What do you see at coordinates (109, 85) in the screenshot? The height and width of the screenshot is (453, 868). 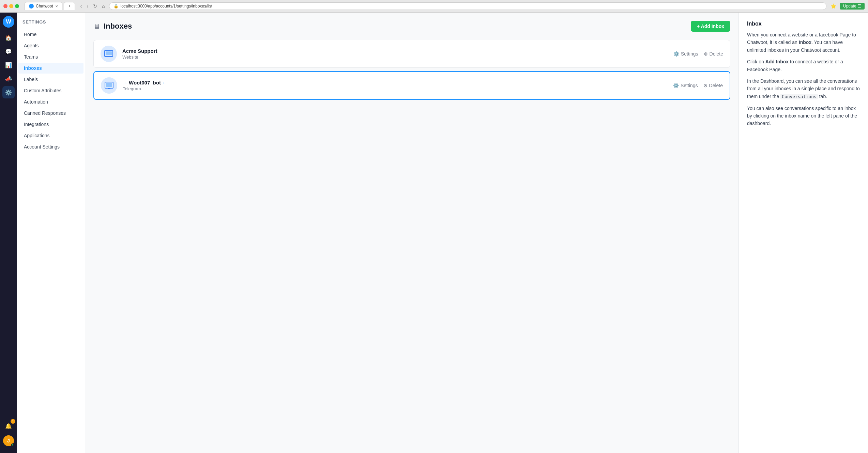 I see `inbox-avatar-woot` at bounding box center [109, 85].